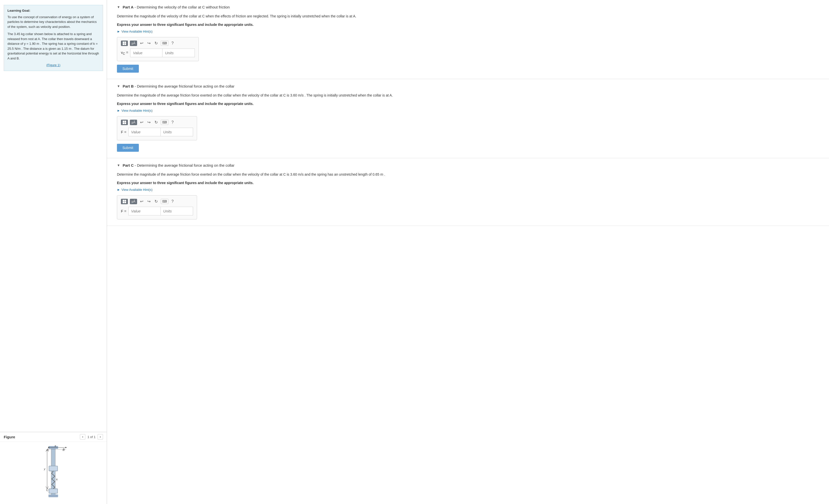 The height and width of the screenshot is (504, 829). I want to click on part-a-grid-button, so click(124, 43).